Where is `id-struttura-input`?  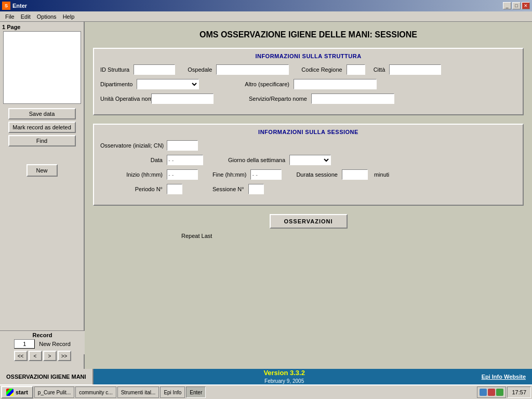
id-struttura-input is located at coordinates (154, 70).